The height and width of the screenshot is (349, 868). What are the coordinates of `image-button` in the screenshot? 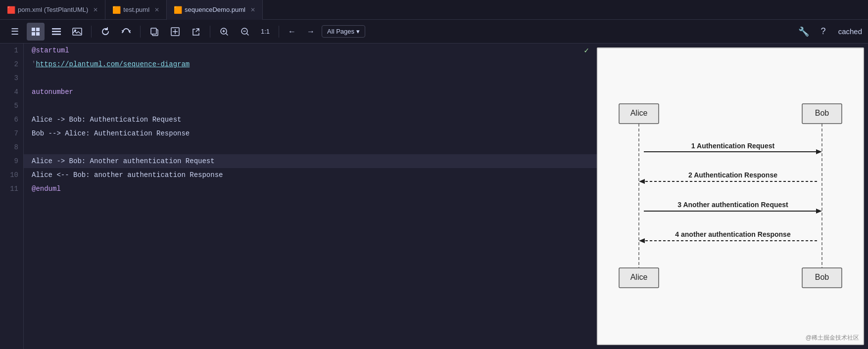 It's located at (77, 32).